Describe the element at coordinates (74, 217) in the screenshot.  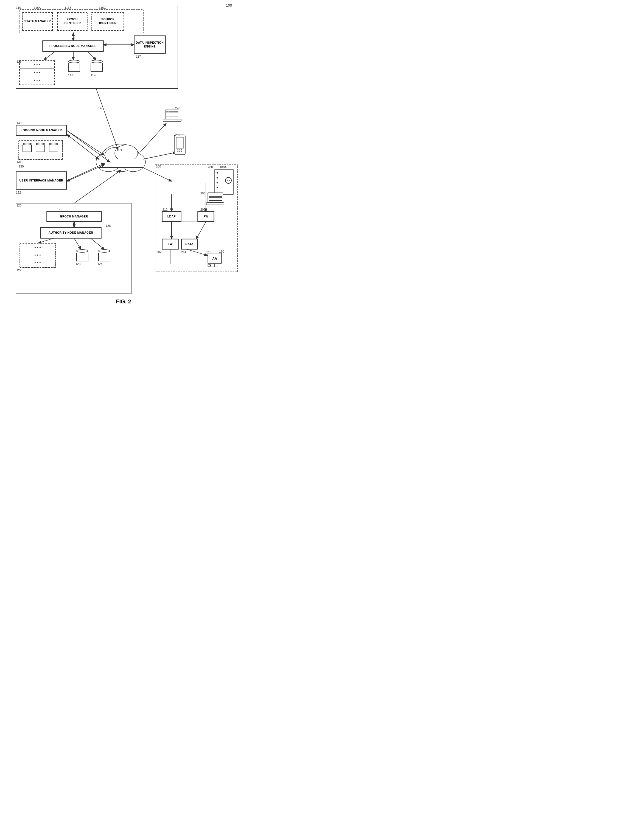
I see `epoch-manager-label: EPOCH MANAGER` at that location.